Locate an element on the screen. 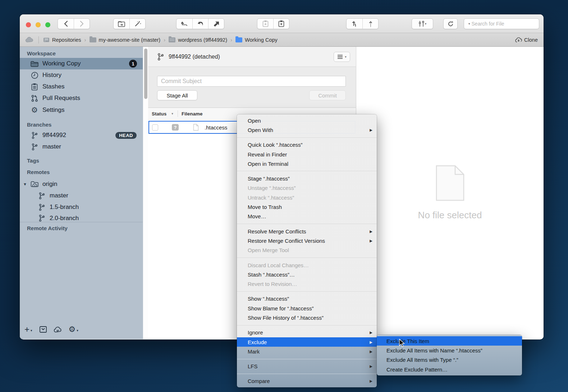  breadcrumb-subrepo: wordpress (9ff44992) is located at coordinates (198, 40).